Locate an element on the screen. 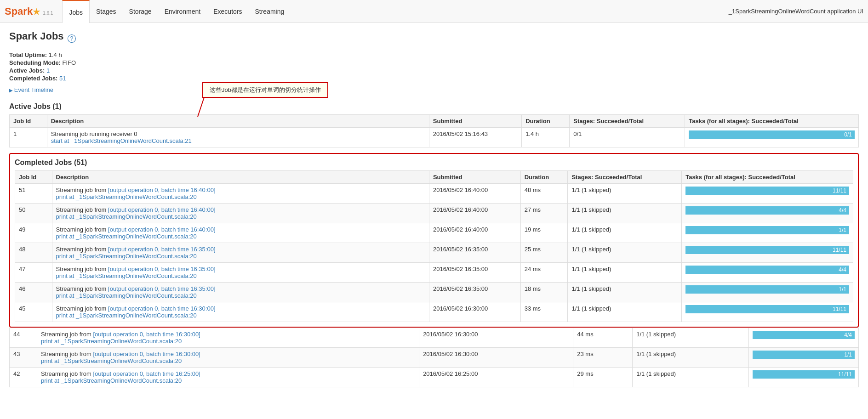 The width and height of the screenshot is (868, 419). ejob-duration: 29 ms is located at coordinates (603, 378).